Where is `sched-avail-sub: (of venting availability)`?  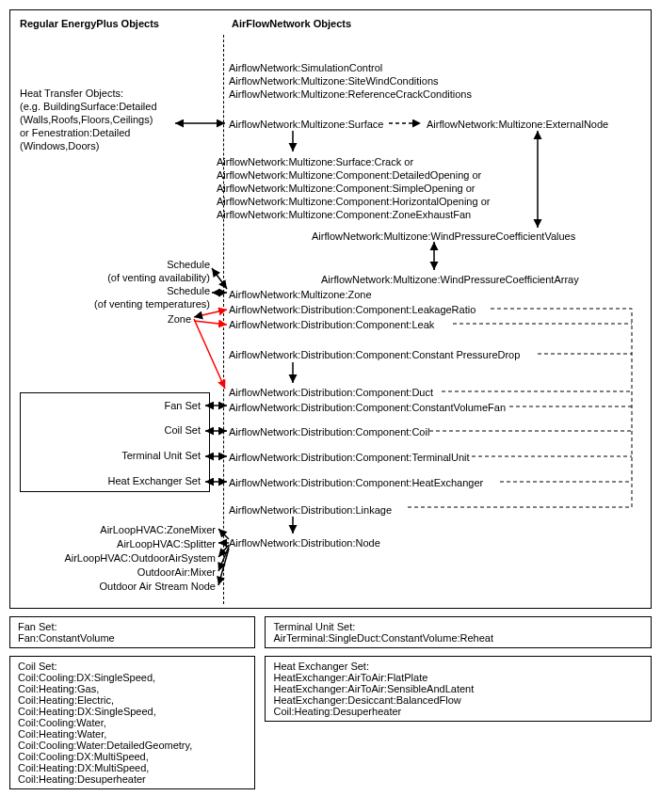
sched-avail-sub: (of venting availability) is located at coordinates (158, 278).